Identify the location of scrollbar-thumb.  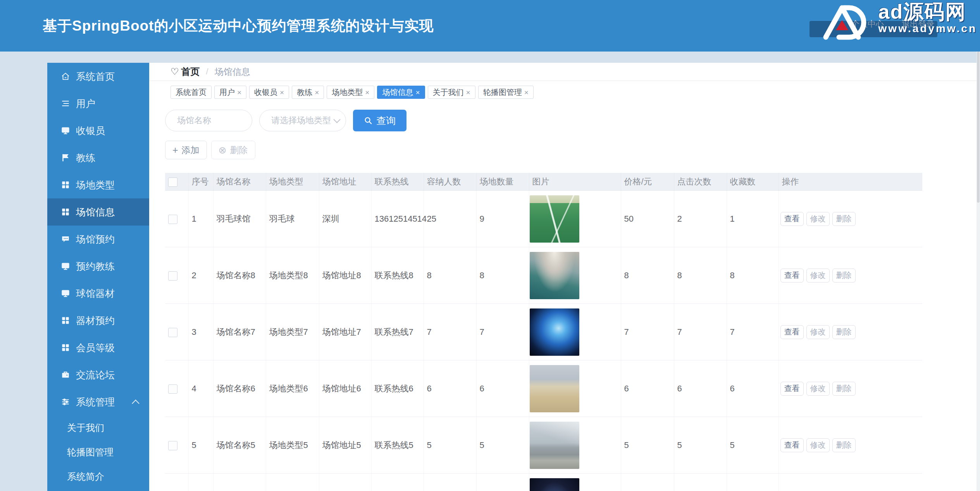
(978, 127).